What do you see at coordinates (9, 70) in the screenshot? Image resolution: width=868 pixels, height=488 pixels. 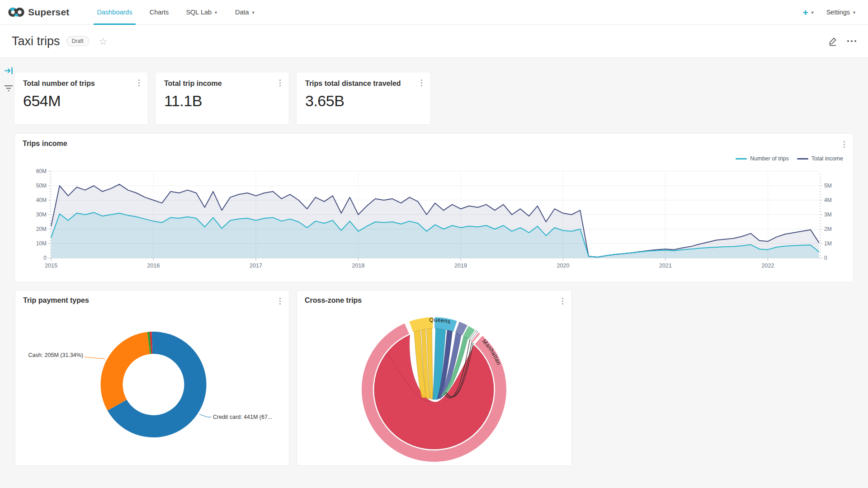 I see `expand-filter-bar-icon` at bounding box center [9, 70].